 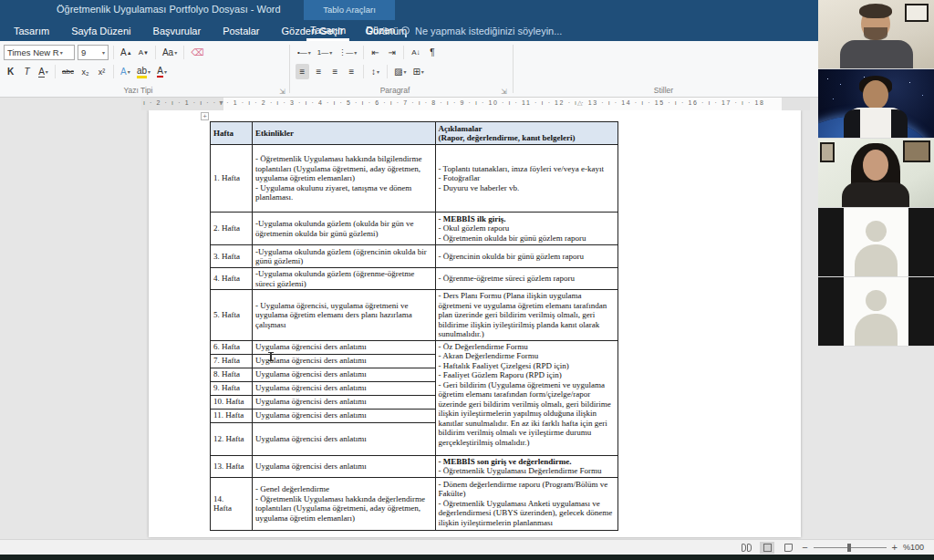 I want to click on tell-me-box: Ne yapmak istediğinizi söyleyin..., so click(x=482, y=31).